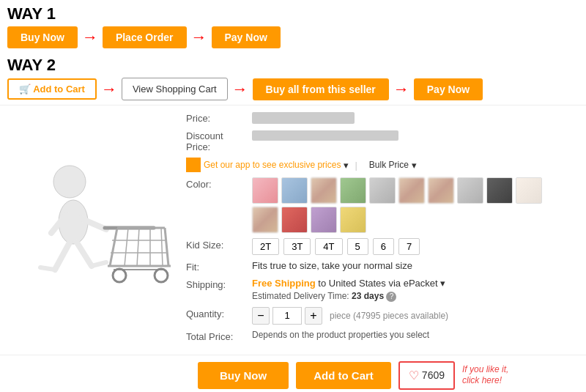  Describe the element at coordinates (389, 165) in the screenshot. I see `bulk-price-link: Bulk Price` at that location.